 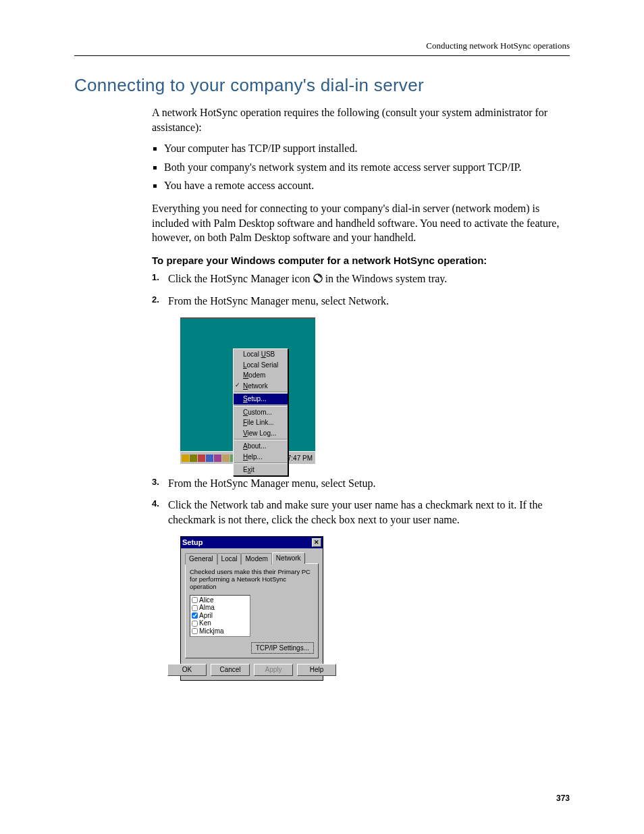 I want to click on hotsync-icon, so click(x=318, y=280).